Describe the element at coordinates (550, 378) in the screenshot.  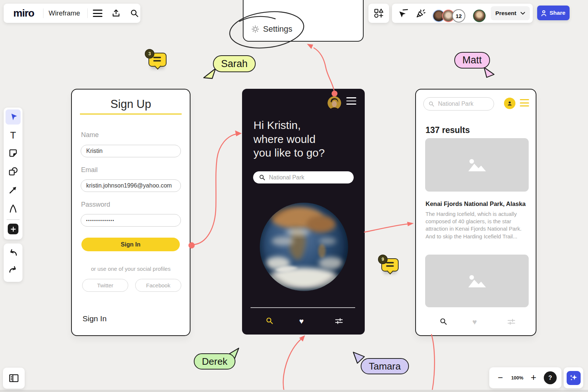
I see `help-button: ?` at that location.